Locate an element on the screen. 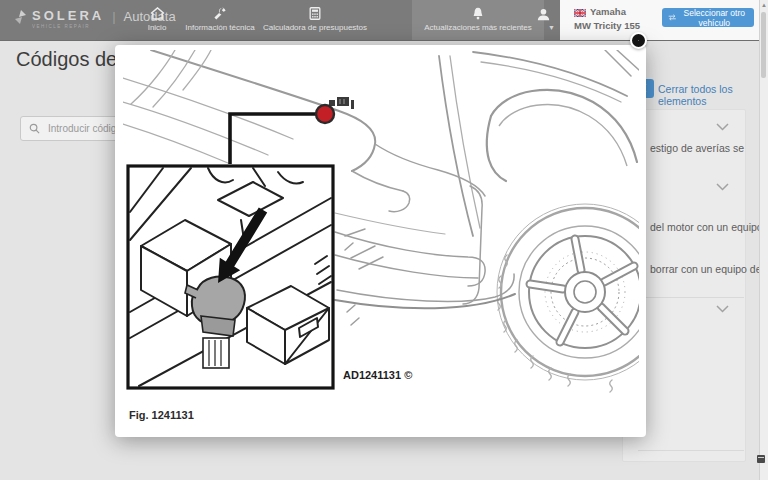  swap-arrows-icon is located at coordinates (672, 18).